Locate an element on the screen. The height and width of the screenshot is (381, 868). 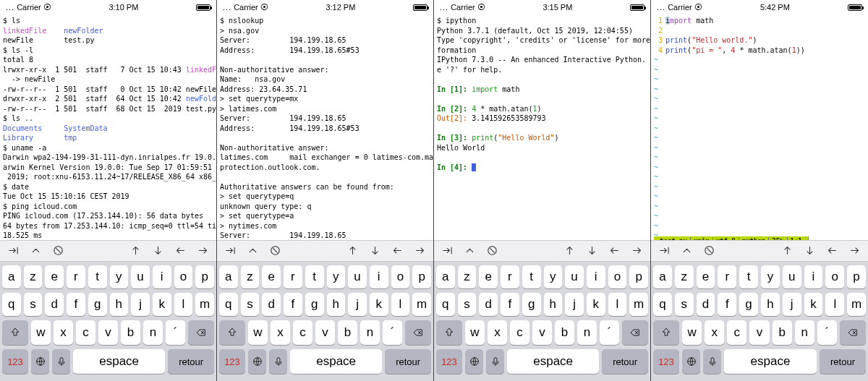
key-j: j is located at coordinates (357, 304).